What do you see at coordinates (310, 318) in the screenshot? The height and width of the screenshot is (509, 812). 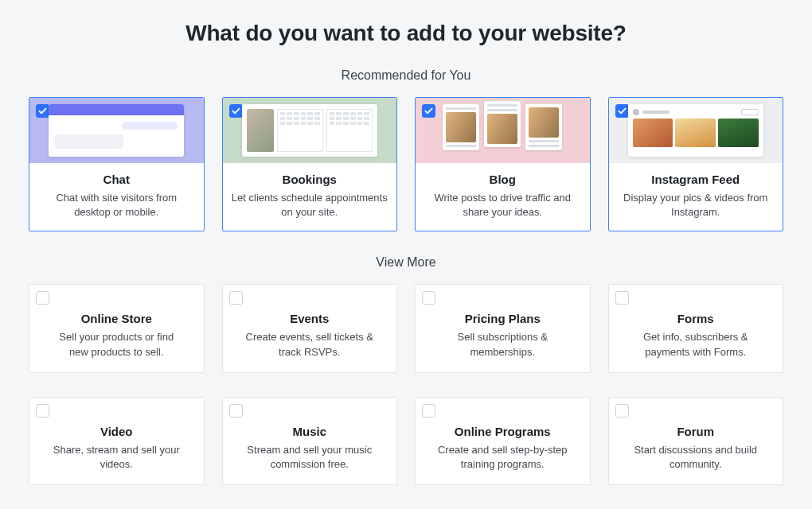 I see `card-title: Events` at bounding box center [310, 318].